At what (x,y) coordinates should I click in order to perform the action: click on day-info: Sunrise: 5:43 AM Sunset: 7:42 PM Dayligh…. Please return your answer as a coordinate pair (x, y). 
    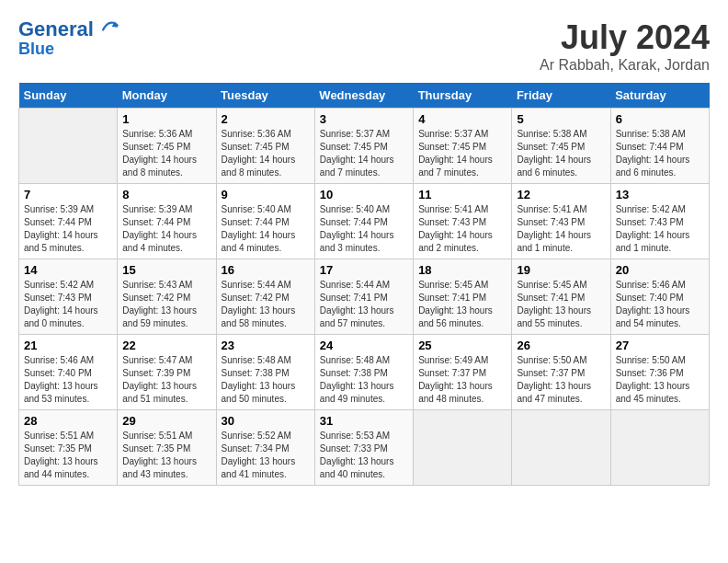
    Looking at the image, I should click on (166, 304).